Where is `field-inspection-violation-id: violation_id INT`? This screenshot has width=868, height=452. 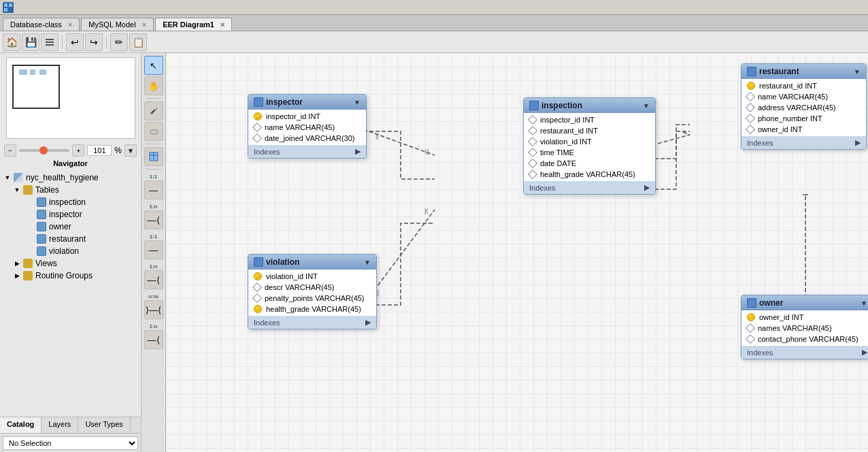
field-inspection-violation-id: violation_id INT is located at coordinates (589, 142).